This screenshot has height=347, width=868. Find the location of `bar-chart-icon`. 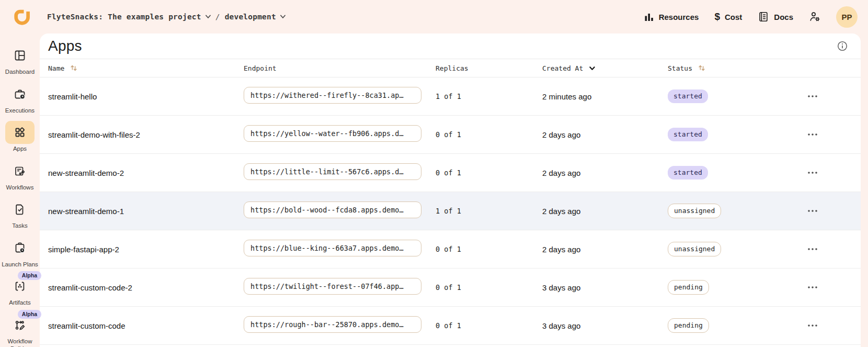

bar-chart-icon is located at coordinates (649, 17).